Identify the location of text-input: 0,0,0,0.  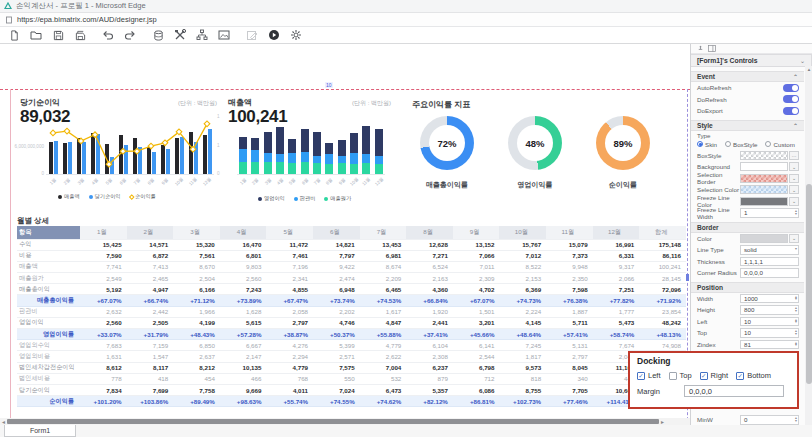
(770, 273).